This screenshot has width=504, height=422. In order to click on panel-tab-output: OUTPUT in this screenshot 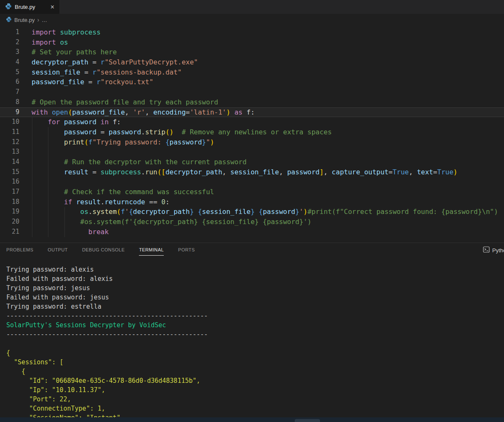, I will do `click(58, 250)`.